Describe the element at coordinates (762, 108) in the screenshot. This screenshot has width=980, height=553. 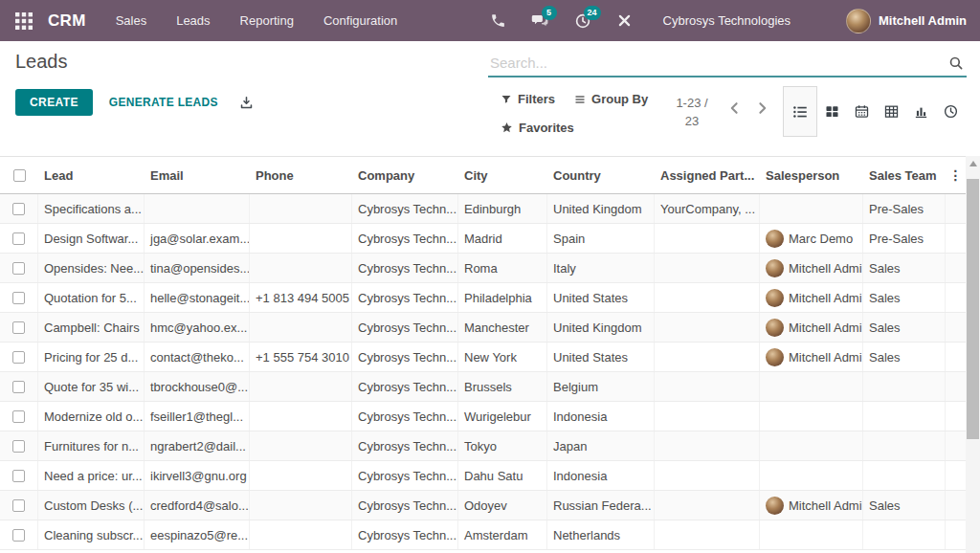
I see `pager-next-icon` at that location.